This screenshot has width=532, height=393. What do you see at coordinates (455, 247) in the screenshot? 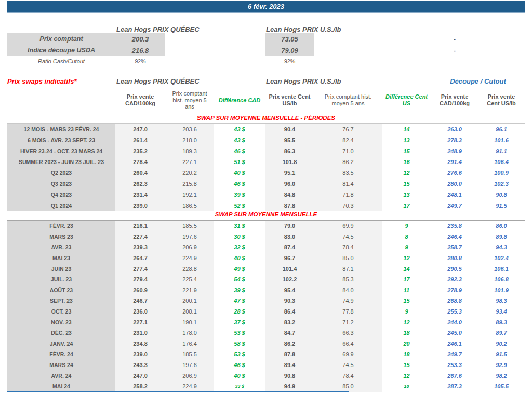
I see `cutout-cad: 258.7` at bounding box center [455, 247].